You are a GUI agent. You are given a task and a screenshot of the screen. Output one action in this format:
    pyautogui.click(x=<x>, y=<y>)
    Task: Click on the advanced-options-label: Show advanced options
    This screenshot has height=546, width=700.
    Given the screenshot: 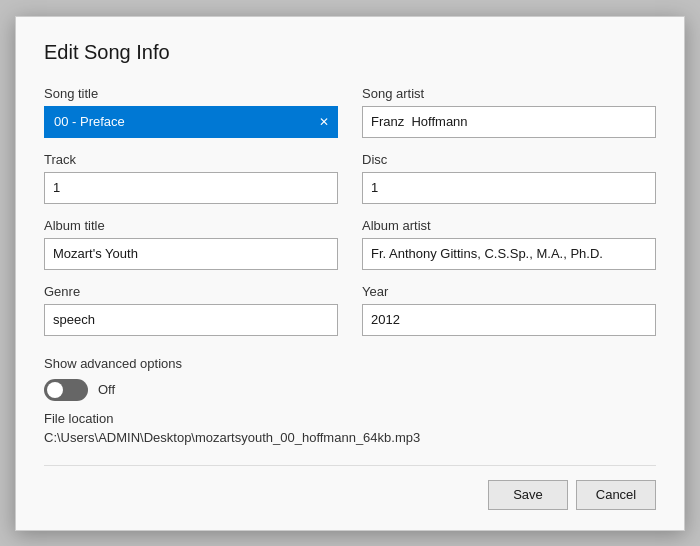 What is the action you would take?
    pyautogui.click(x=350, y=364)
    